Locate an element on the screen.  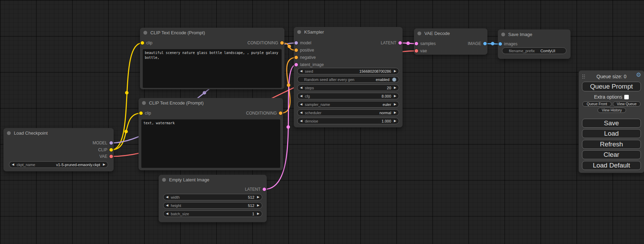
node-ksampler: KSampler model positive negative latent_… is located at coordinates (348, 77).